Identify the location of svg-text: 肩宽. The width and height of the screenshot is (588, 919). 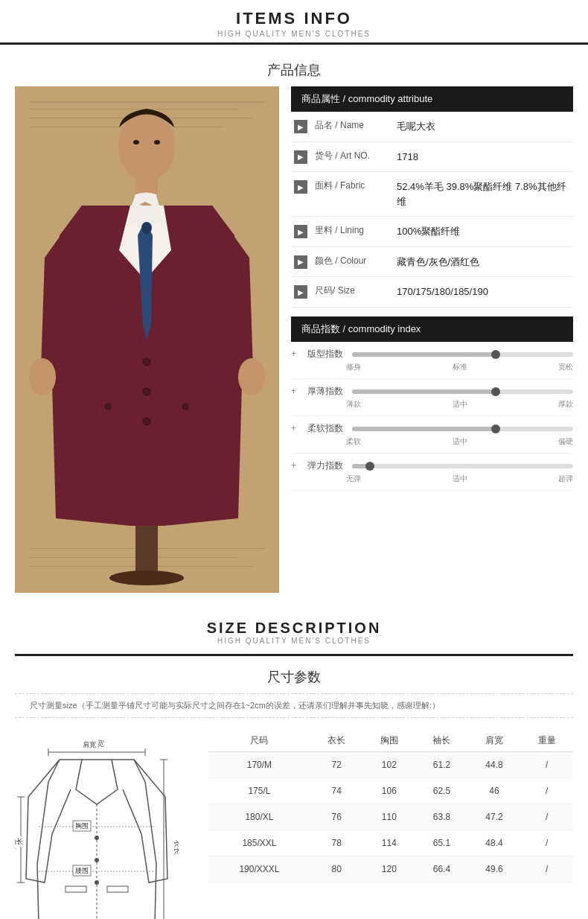
(89, 745).